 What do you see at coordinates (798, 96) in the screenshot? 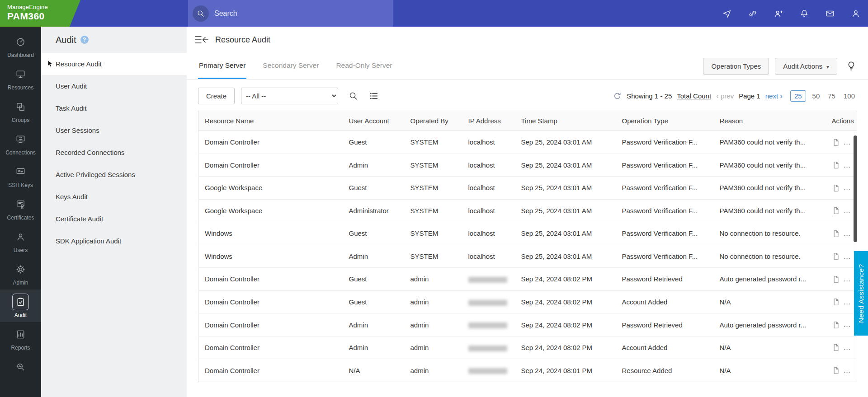
I see `page-size-25: 25` at bounding box center [798, 96].